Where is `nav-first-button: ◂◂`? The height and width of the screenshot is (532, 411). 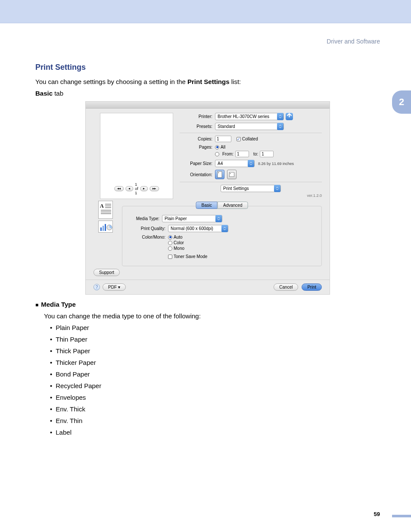 nav-first-button: ◂◂ is located at coordinates (119, 189).